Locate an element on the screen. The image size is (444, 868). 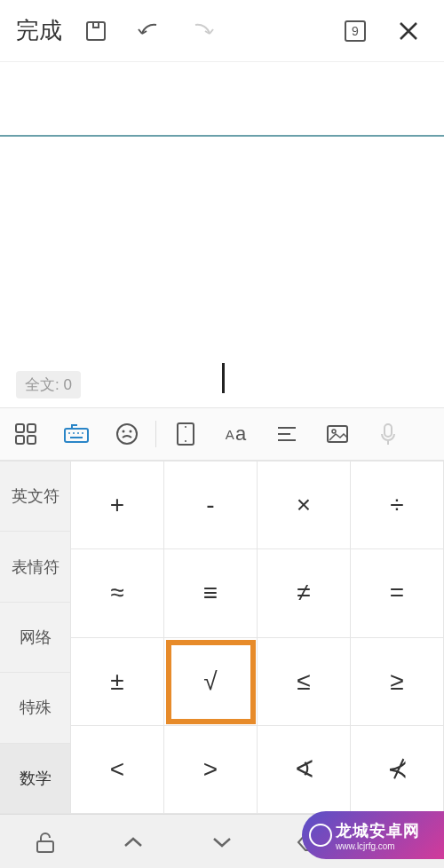
key-0-2: × is located at coordinates (304, 506).